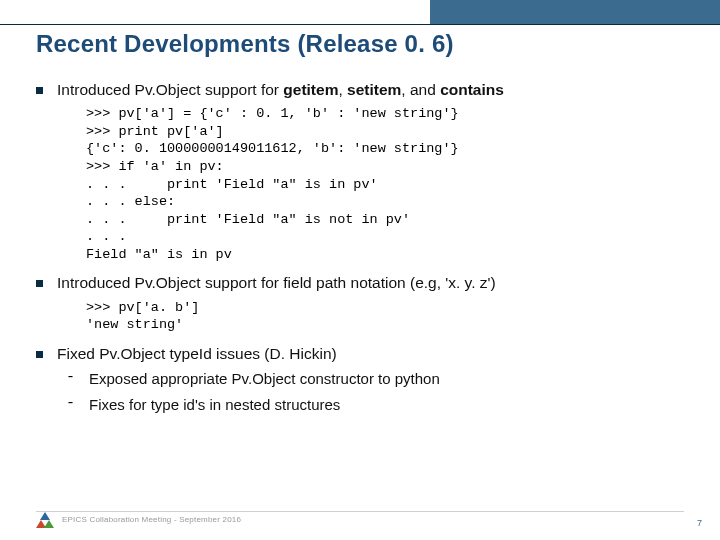  I want to click on sub-bullet-1-text: Exposed appropriate Pv.Object constructo…, so click(264, 379).